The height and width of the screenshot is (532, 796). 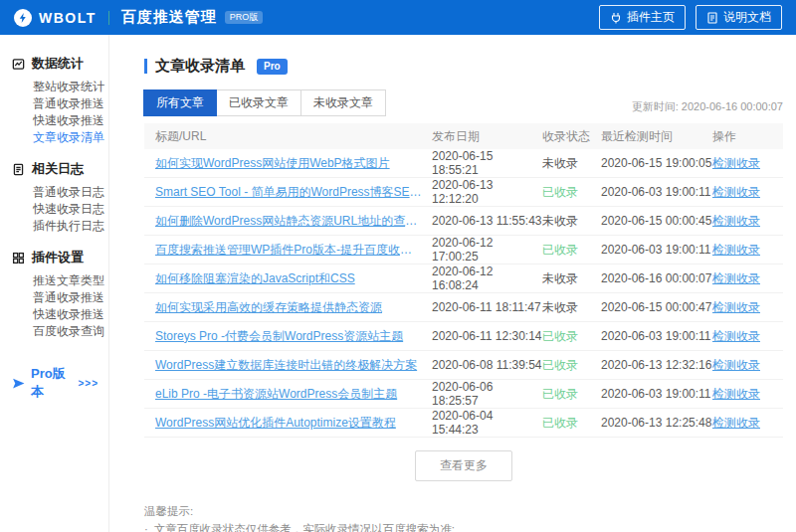 What do you see at coordinates (464, 308) in the screenshot?
I see `table-row: 如何实现采用高效的缓存策略提供静态资源 2020-06-11 18:11:47 …` at bounding box center [464, 308].